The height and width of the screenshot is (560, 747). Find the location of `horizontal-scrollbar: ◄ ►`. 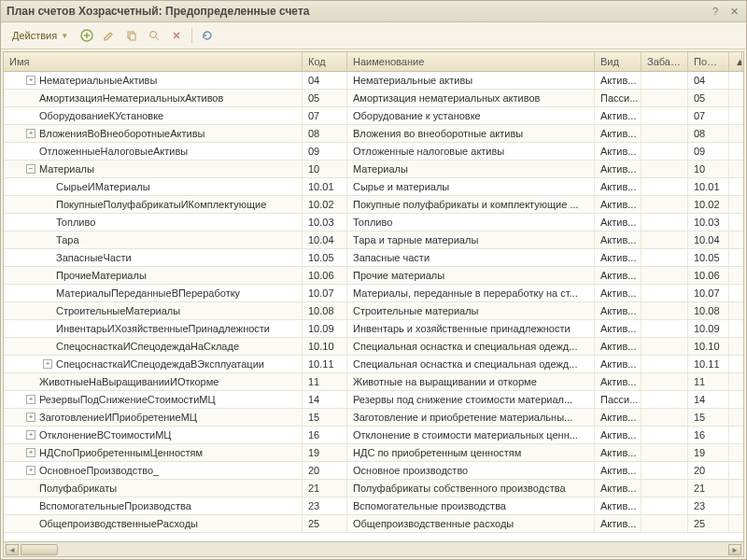

horizontal-scrollbar: ◄ ► is located at coordinates (374, 549).